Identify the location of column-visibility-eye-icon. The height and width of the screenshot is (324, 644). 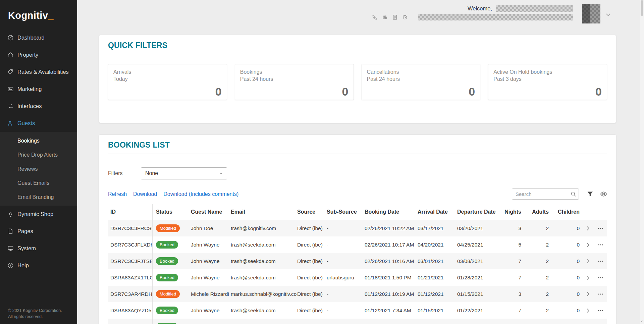
(604, 194).